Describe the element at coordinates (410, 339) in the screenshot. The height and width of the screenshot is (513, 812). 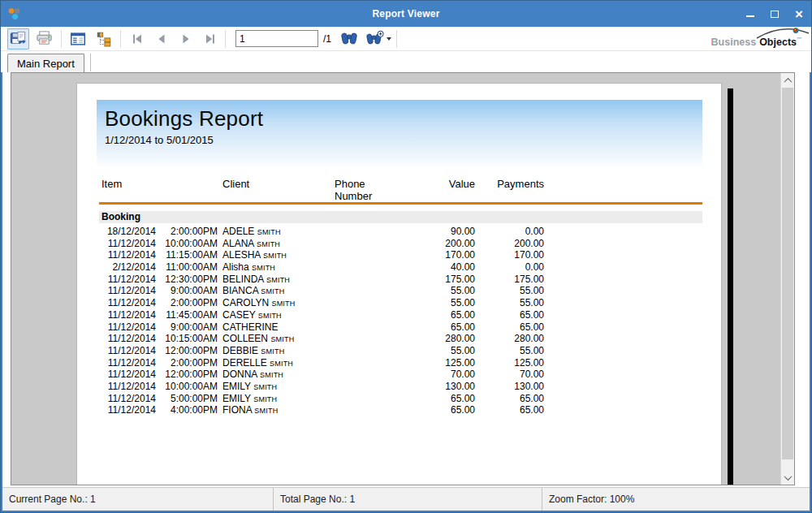
I see `booking-row: 11/12/2014 10:15:00AM COLLEEN Smith 280.…` at that location.